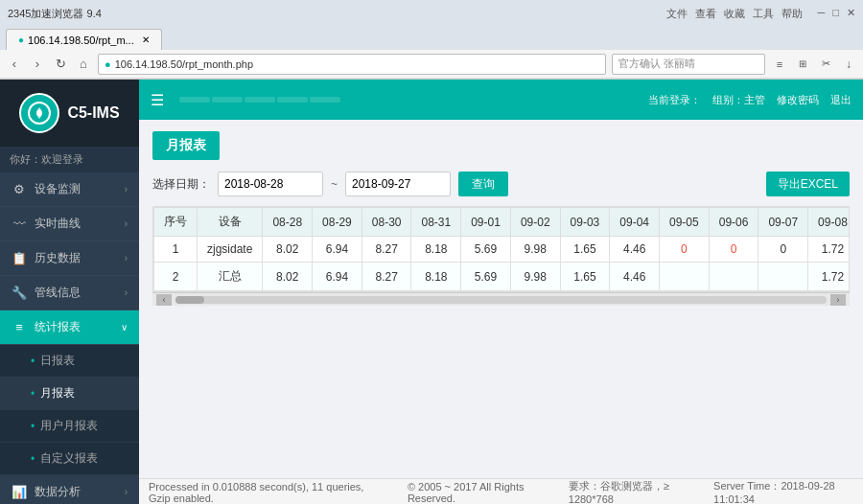 Image resolution: width=863 pixels, height=504 pixels. I want to click on analysis-icon: 📊, so click(19, 493).